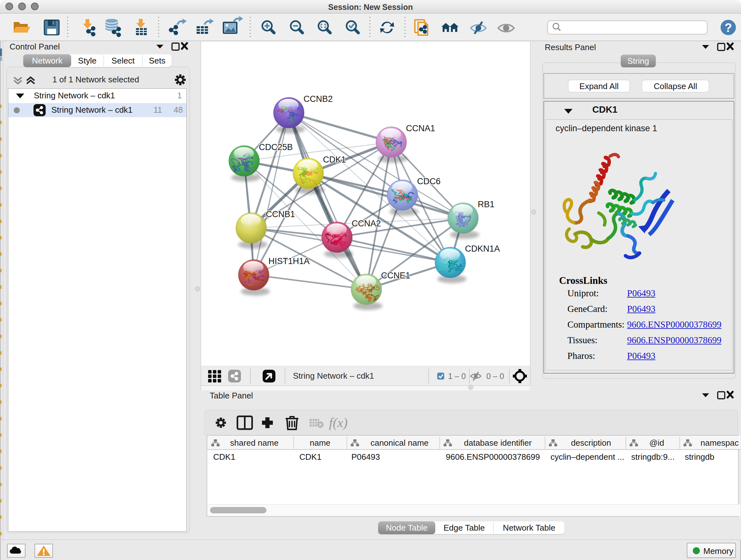 This screenshot has width=741, height=560. Describe the element at coordinates (318, 99) in the screenshot. I see `svg-text: CCNB2` at that location.